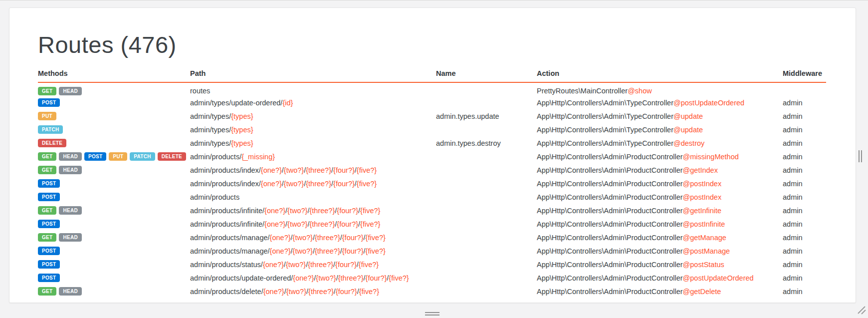  What do you see at coordinates (432, 292) in the screenshot?
I see `table-row: GETHEADadmin/products/delete/{one?}/{two…` at bounding box center [432, 292].